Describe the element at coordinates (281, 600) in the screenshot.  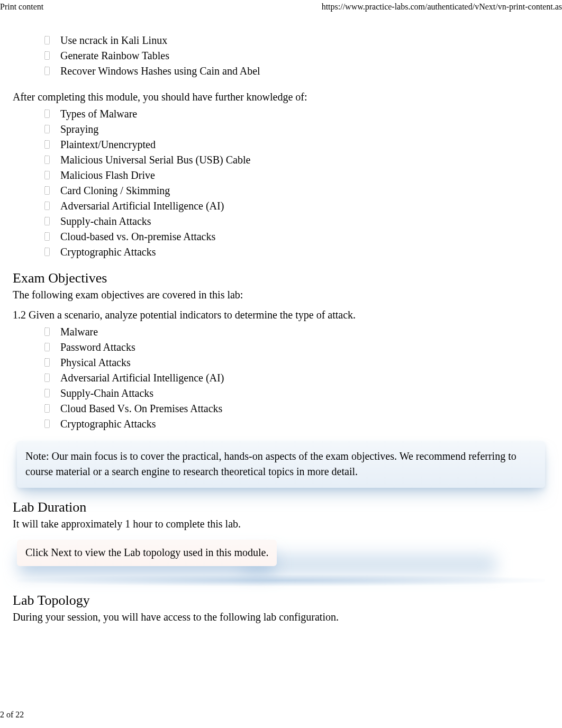
I see `lab-topology-heading: Lab Topology` at that location.